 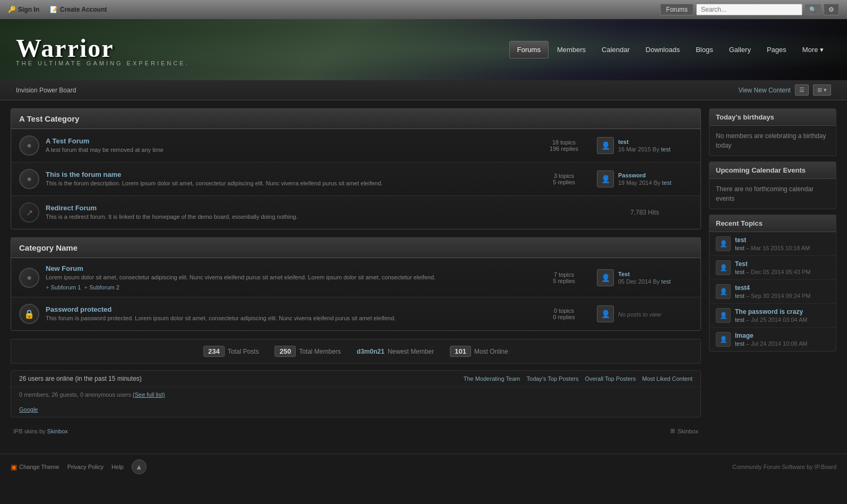 What do you see at coordinates (29, 146) in the screenshot?
I see `folder-icon: ●` at bounding box center [29, 146].